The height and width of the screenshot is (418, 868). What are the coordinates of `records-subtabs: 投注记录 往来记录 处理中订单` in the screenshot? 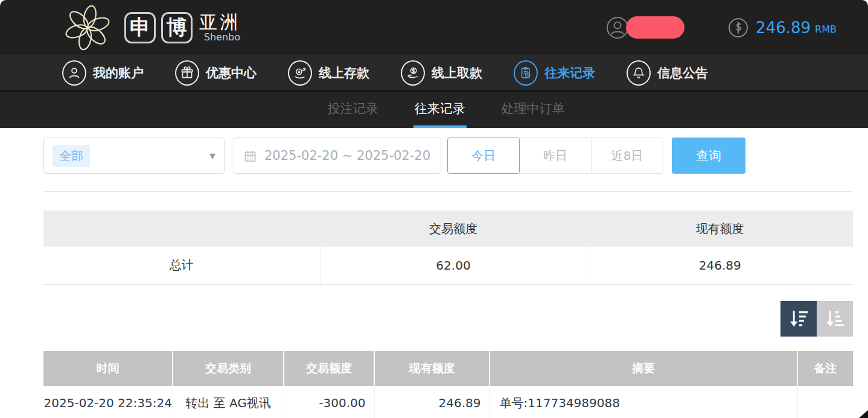 It's located at (434, 110).